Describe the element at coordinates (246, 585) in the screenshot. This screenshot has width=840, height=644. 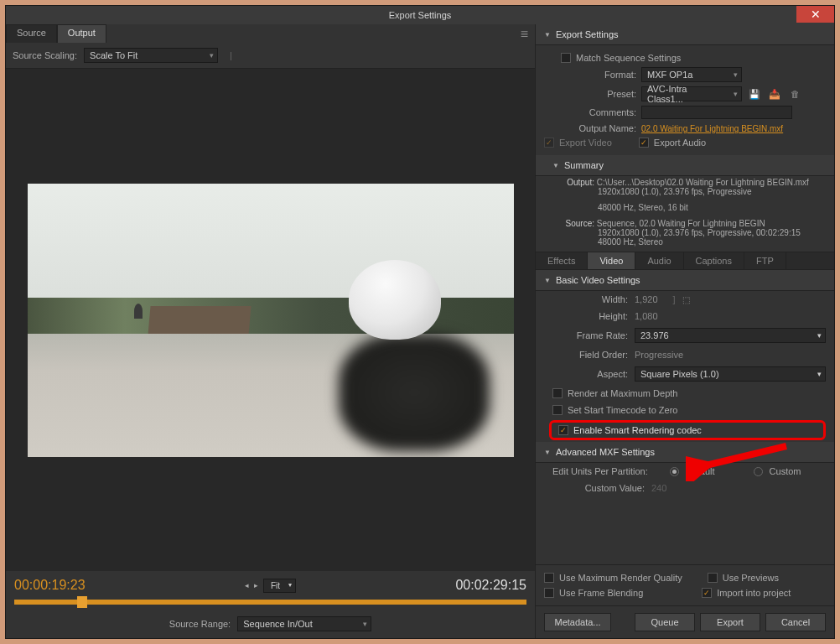
I see `prev-frame-icon: ◂` at that location.